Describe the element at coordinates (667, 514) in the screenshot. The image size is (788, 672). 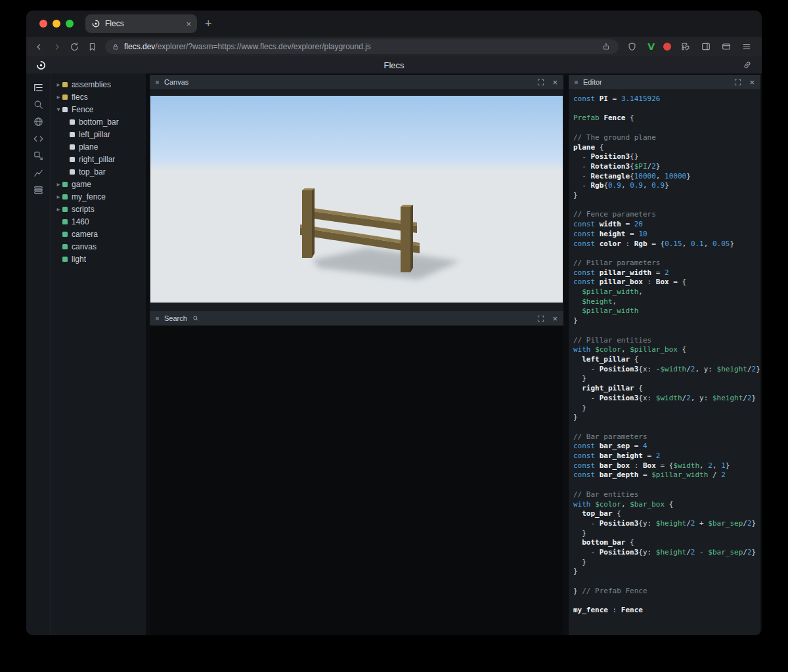
I see `code-line: top_bar {` at that location.